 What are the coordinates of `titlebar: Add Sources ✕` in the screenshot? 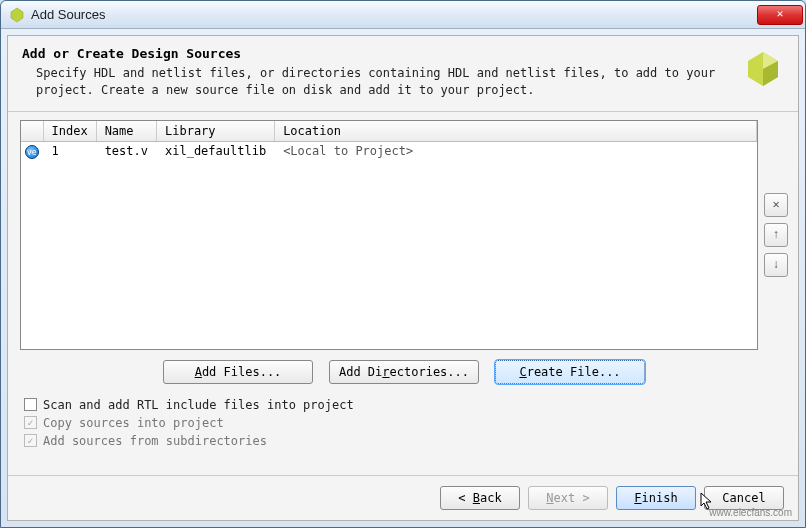 It's located at (403, 15).